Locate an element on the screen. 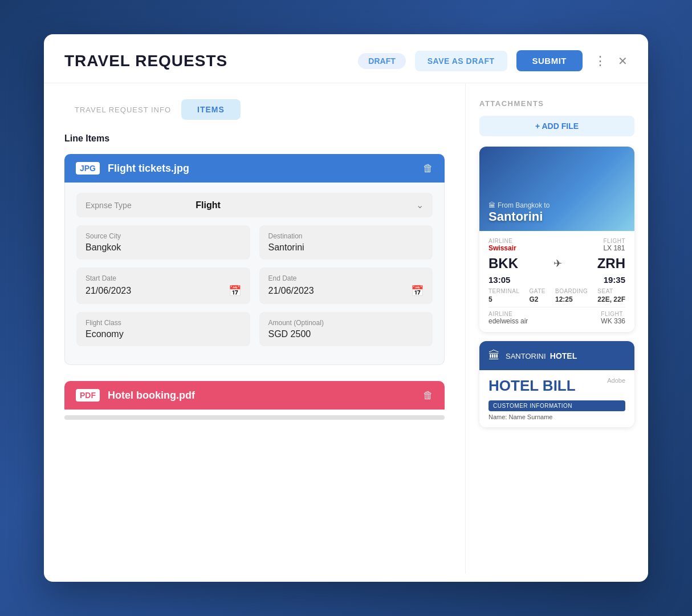 The width and height of the screenshot is (692, 616). end-date-calendar-icon: 📅 is located at coordinates (417, 291).